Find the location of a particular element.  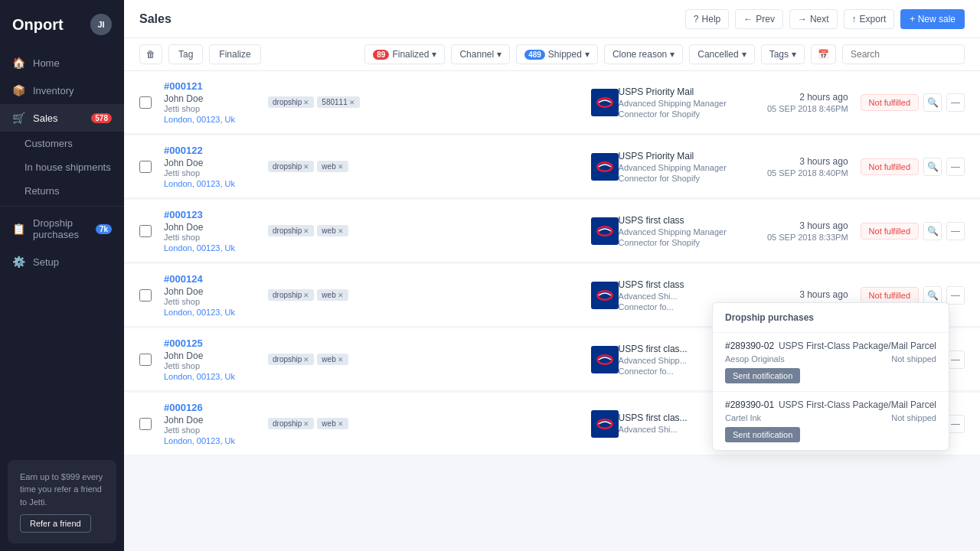

home-icon: 🏠 is located at coordinates (18, 63).